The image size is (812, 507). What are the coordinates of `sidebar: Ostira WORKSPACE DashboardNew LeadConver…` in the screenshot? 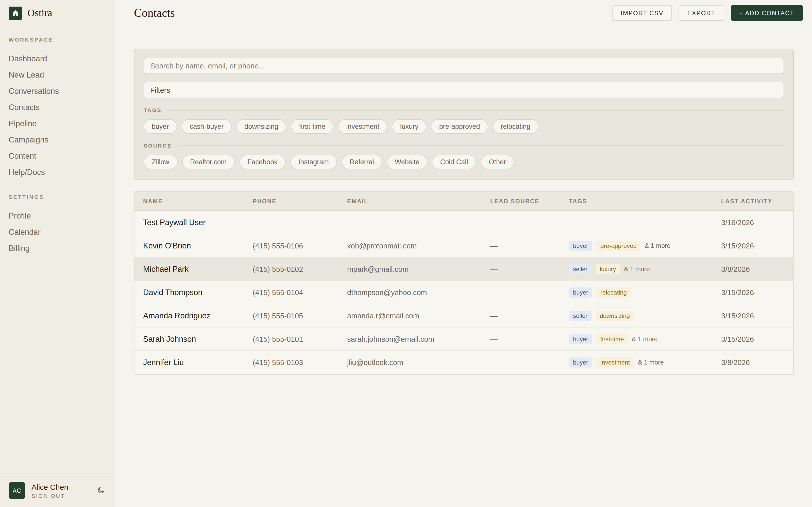 It's located at (58, 253).